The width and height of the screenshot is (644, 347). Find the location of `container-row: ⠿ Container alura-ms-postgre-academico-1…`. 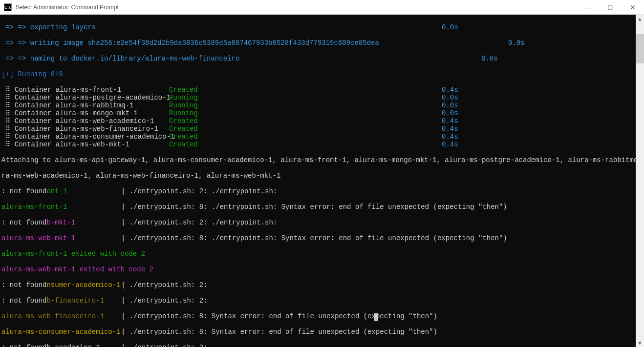

container-row: ⠿ Container alura-ms-postgre-academico-1… is located at coordinates (318, 98).